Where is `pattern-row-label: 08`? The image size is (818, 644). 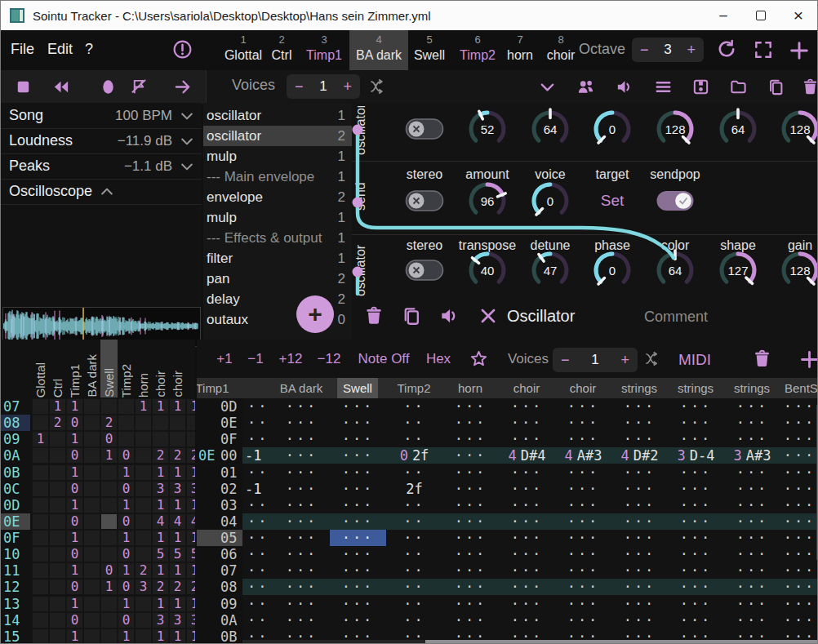 pattern-row-label: 08 is located at coordinates (220, 587).